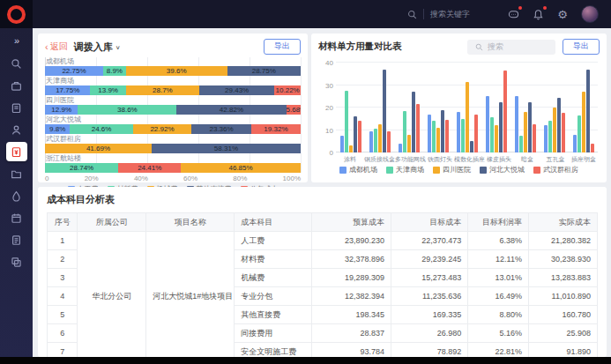 The image size is (611, 364). I want to click on axis-tick-label: 60%, so click(190, 178).